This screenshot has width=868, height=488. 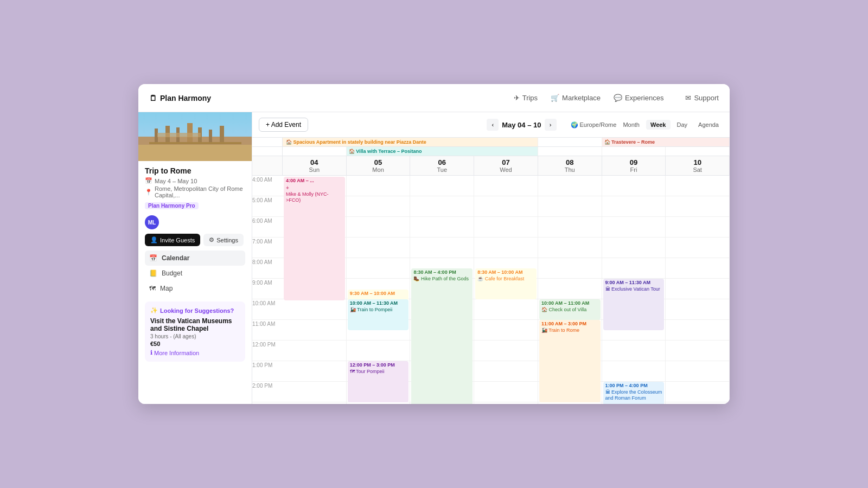 I want to click on day-col-sun: 4:00 AM – ... + Mike & Molly (NYC->FCO), so click(x=315, y=290).